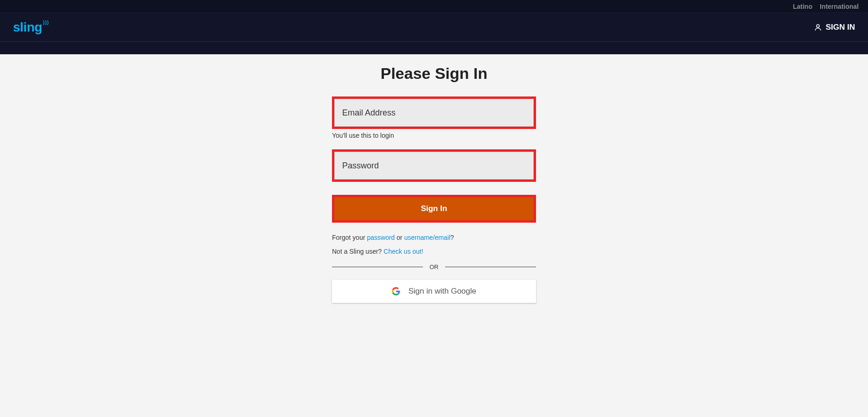 The height and width of the screenshot is (417, 868). Describe the element at coordinates (434, 209) in the screenshot. I see `signin-button: Sign In` at that location.